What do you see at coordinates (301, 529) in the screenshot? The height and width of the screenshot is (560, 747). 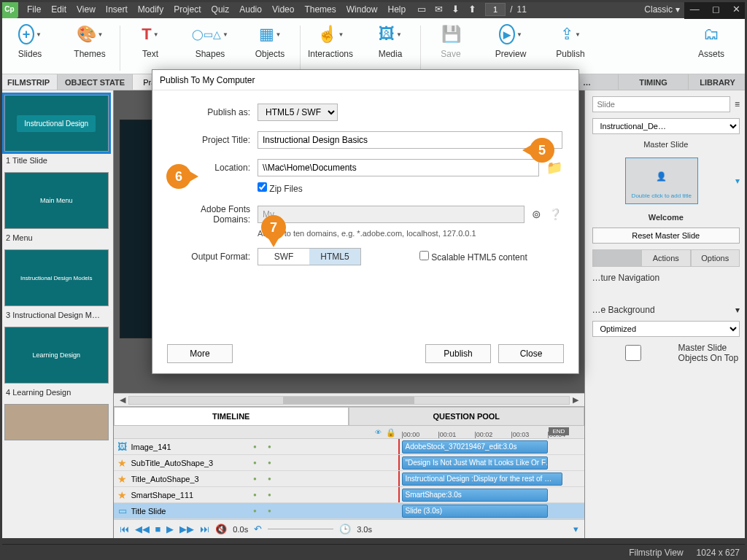 I see `timeline-zoom` at bounding box center [301, 529].